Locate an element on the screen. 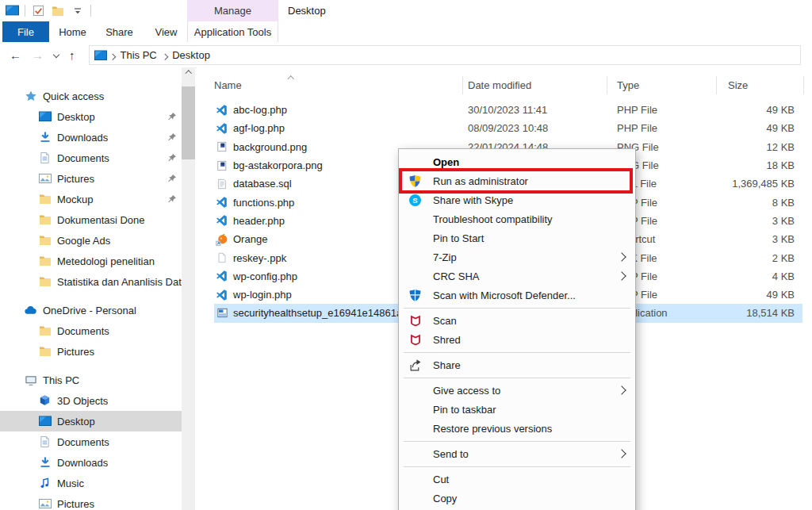 The width and height of the screenshot is (812, 510). breadcrumb-segment: Desktop is located at coordinates (191, 56).